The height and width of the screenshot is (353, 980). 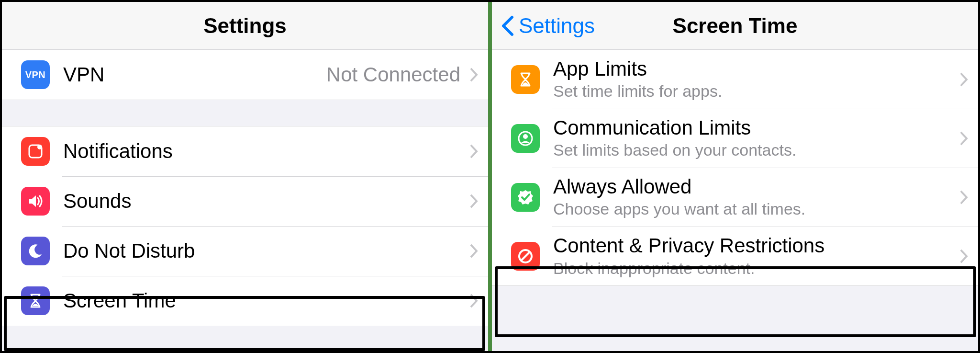 What do you see at coordinates (245, 113) in the screenshot?
I see `group-gap` at bounding box center [245, 113].